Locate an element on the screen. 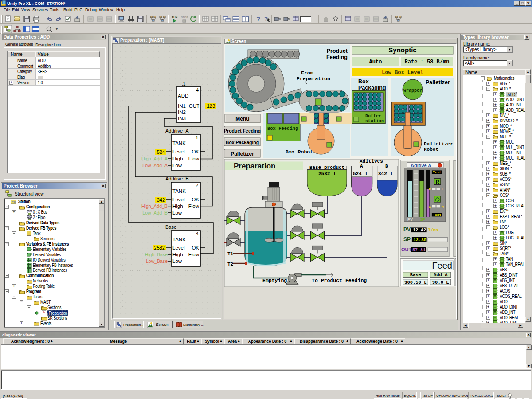 Image resolution: width=532 pixels, height=399 pixels. svg-text: l/mn is located at coordinates (433, 231).